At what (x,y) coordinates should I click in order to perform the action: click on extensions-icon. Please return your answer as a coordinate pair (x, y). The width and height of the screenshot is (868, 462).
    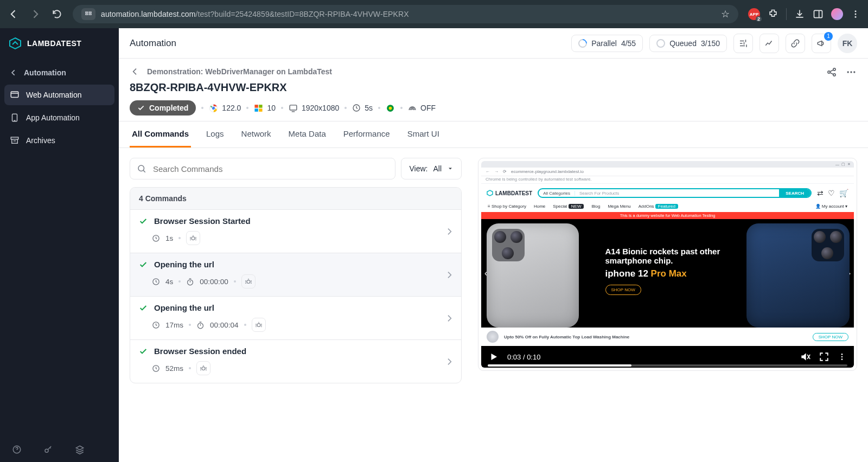
    Looking at the image, I should click on (773, 14).